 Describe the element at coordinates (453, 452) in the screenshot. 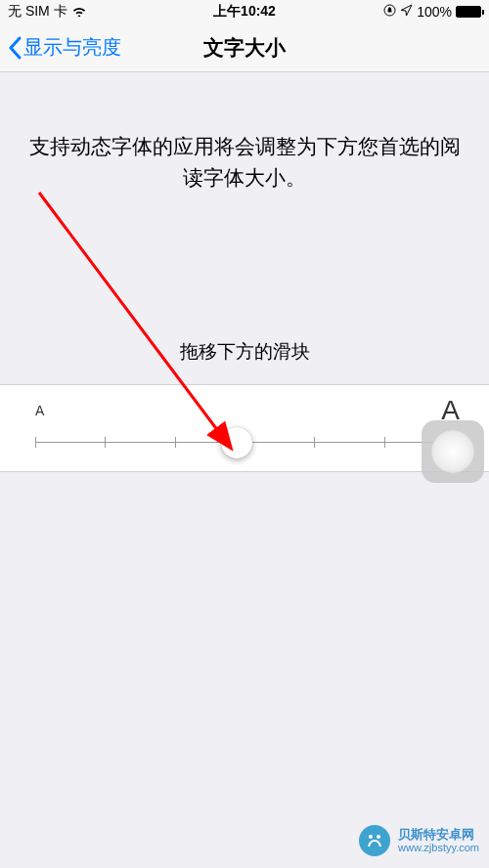

I see `assistive-touch-icon` at that location.